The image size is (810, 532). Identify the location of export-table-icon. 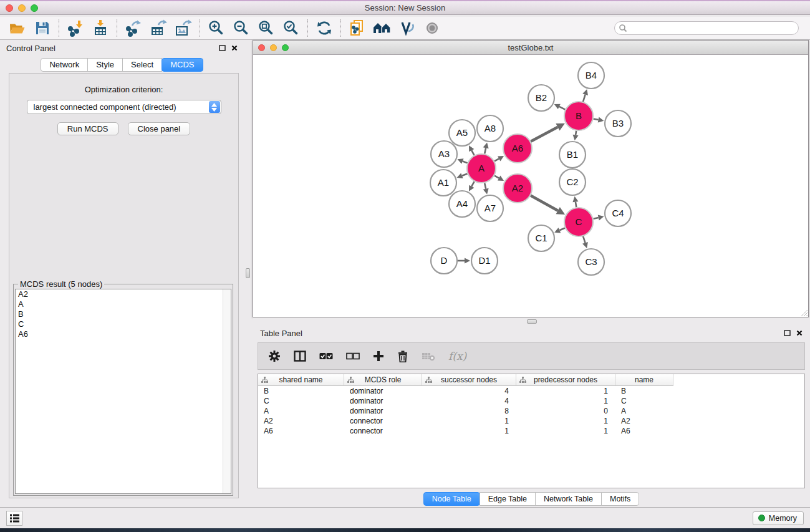
(158, 28).